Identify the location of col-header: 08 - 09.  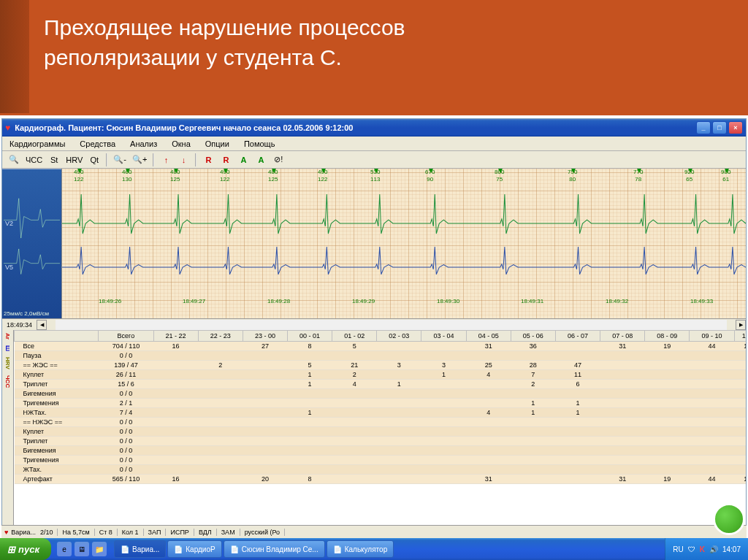
(668, 336).